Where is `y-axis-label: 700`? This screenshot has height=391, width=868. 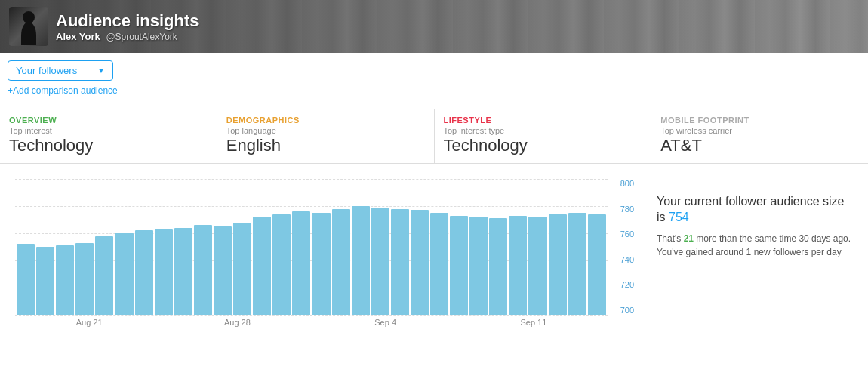 y-axis-label: 700 is located at coordinates (627, 310).